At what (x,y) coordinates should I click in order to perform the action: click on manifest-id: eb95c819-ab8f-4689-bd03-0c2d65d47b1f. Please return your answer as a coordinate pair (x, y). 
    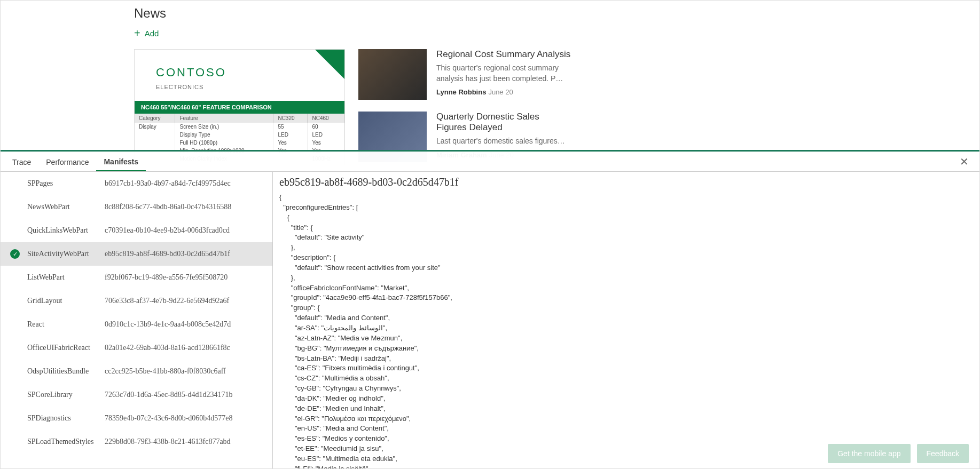
    Looking at the image, I should click on (168, 254).